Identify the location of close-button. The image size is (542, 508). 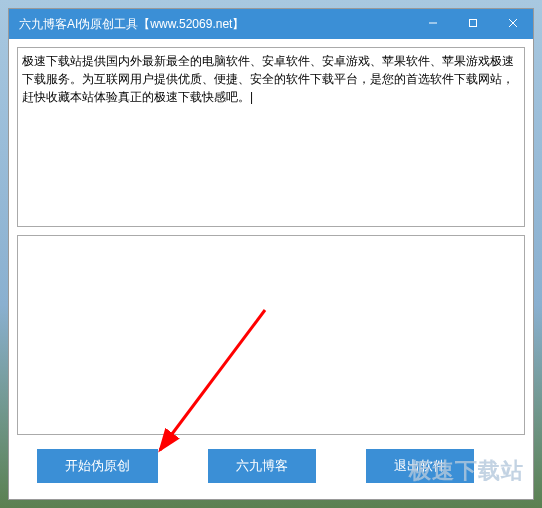
(513, 24).